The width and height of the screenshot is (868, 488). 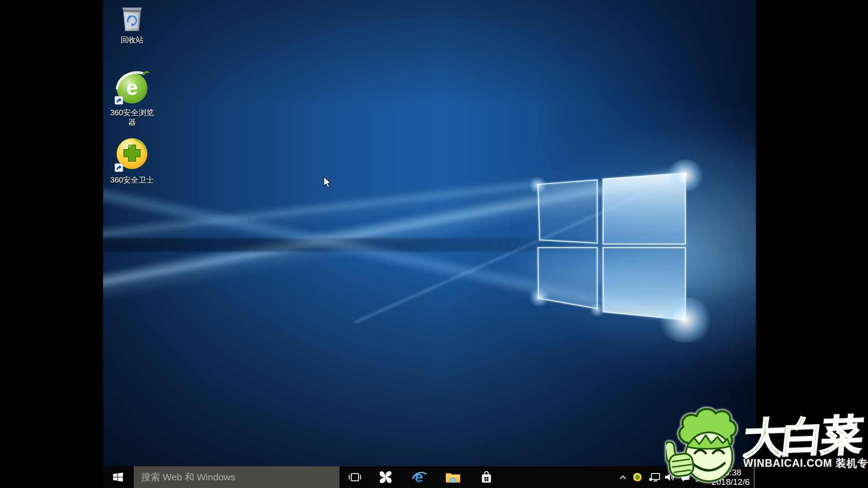 I want to click on clock-time: 16:38, so click(x=731, y=473).